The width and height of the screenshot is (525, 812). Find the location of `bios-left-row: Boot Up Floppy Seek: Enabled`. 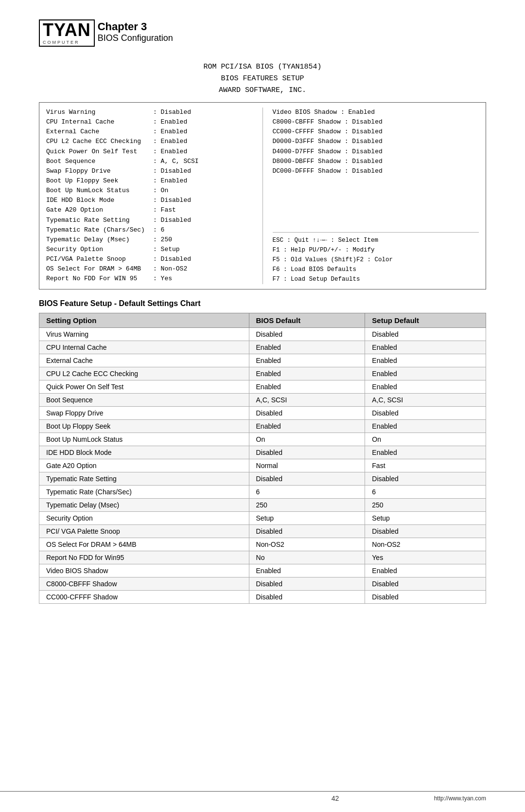

bios-left-row: Boot Up Floppy Seek: Enabled is located at coordinates (150, 181).